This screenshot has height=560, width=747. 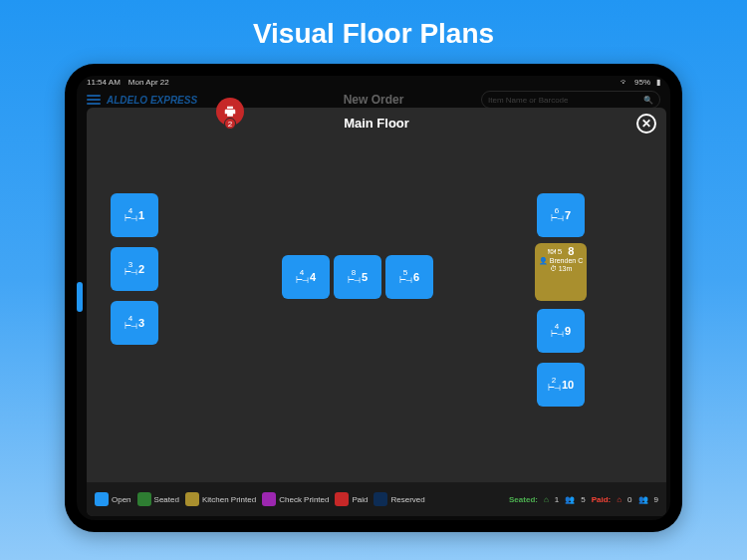 I want to click on promo-title: Visual Floor Plans, so click(x=374, y=34).